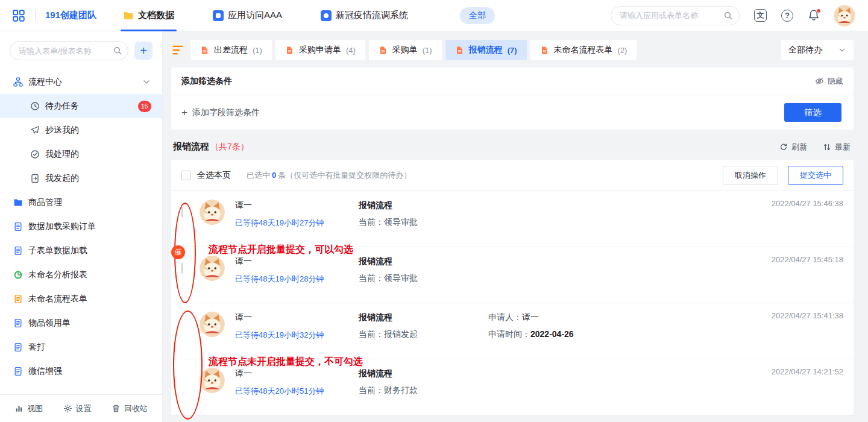 Image resolution: width=868 pixels, height=422 pixels. I want to click on refresh-label: 刷新, so click(799, 147).